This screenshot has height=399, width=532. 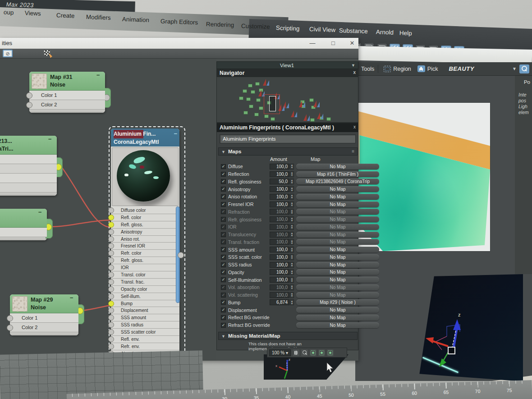 What do you see at coordinates (23, 225) in the screenshot?
I see `node-map16: p #16 nFilm – sMap` at bounding box center [23, 225].